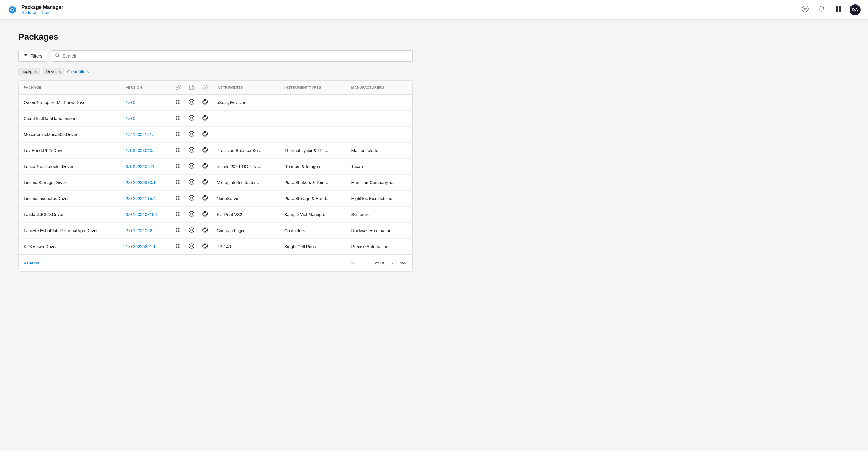  Describe the element at coordinates (363, 263) in the screenshot. I see `page-prev-button: ‹` at that location.